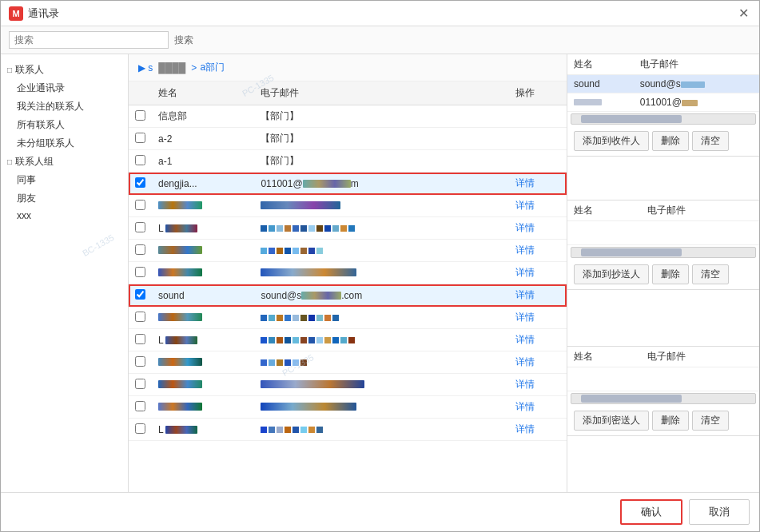 The height and width of the screenshot is (532, 760). I want to click on cc-scrollbar, so click(663, 252).